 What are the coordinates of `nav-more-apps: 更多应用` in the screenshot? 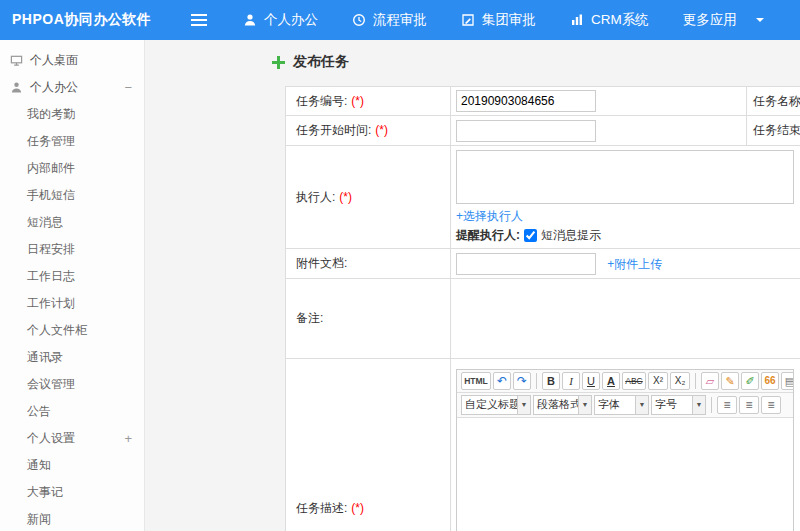 It's located at (724, 20).